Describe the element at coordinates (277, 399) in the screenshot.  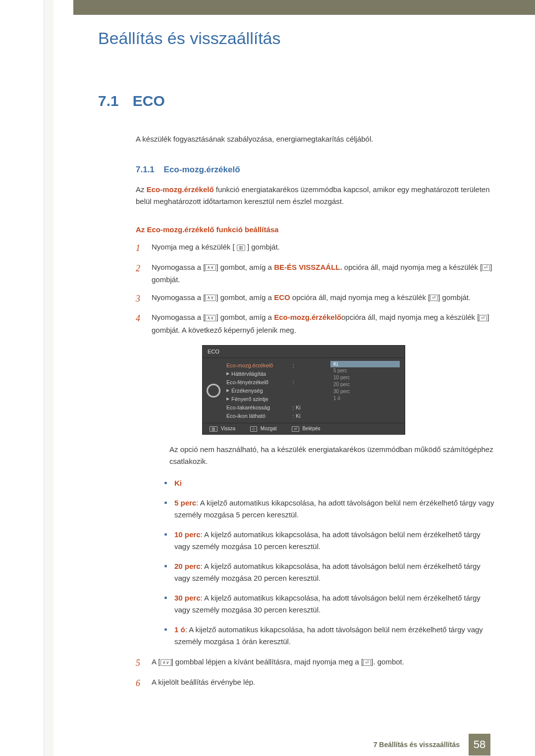
I see `osd-menu-row: ▶Fényerő szintje` at that location.